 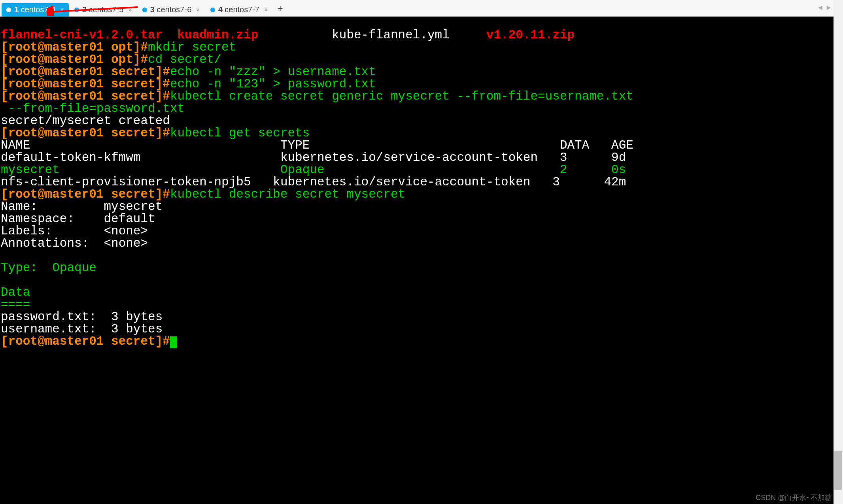 I want to click on table-header: NAME TYPE DATA AGE, so click(x=317, y=145).